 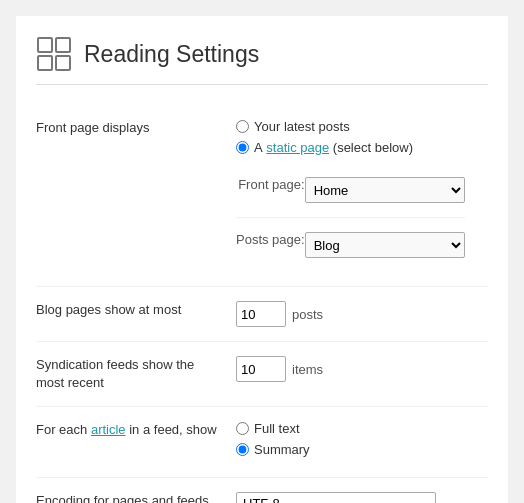 I want to click on page-selects-table: Front page: Home About Contact Posts pag…, so click(x=350, y=218).